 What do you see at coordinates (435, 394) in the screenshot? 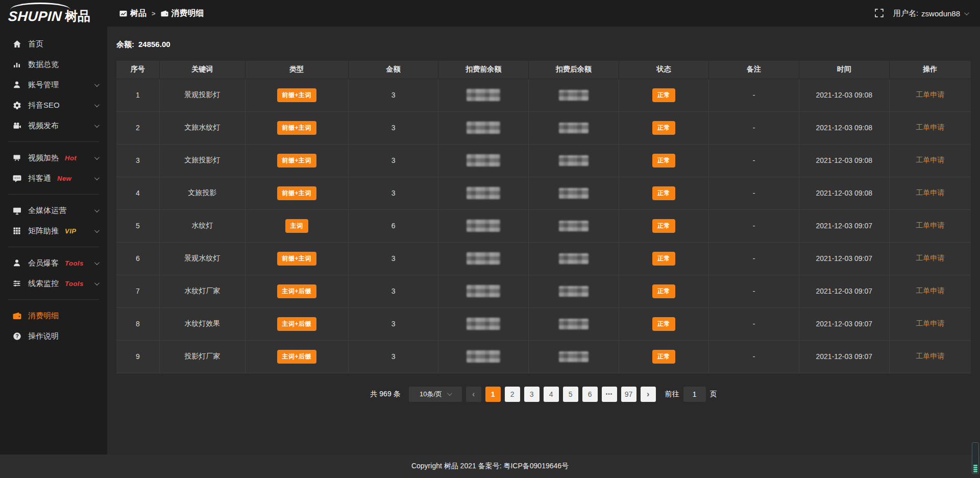
I see `page-size-select: 10条/页` at bounding box center [435, 394].